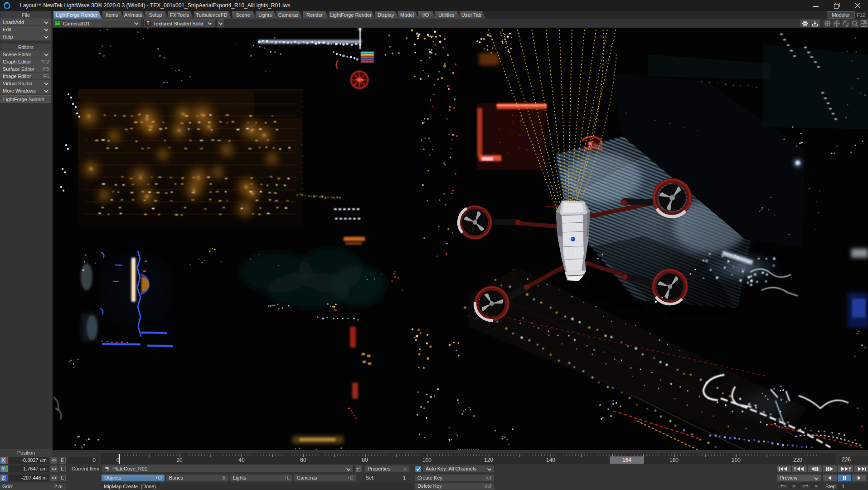  What do you see at coordinates (551, 460) in the screenshot?
I see `svg-text: 140` at bounding box center [551, 460].